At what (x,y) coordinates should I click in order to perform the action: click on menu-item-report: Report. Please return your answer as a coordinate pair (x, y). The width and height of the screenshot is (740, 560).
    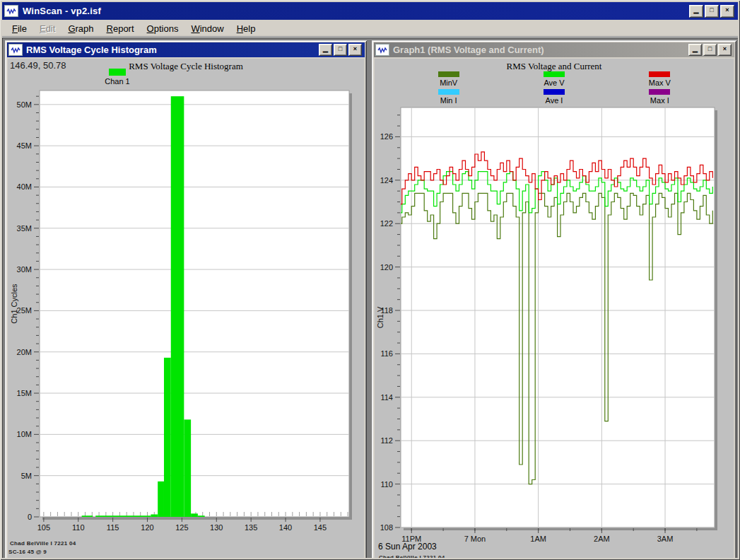
    Looking at the image, I should click on (120, 28).